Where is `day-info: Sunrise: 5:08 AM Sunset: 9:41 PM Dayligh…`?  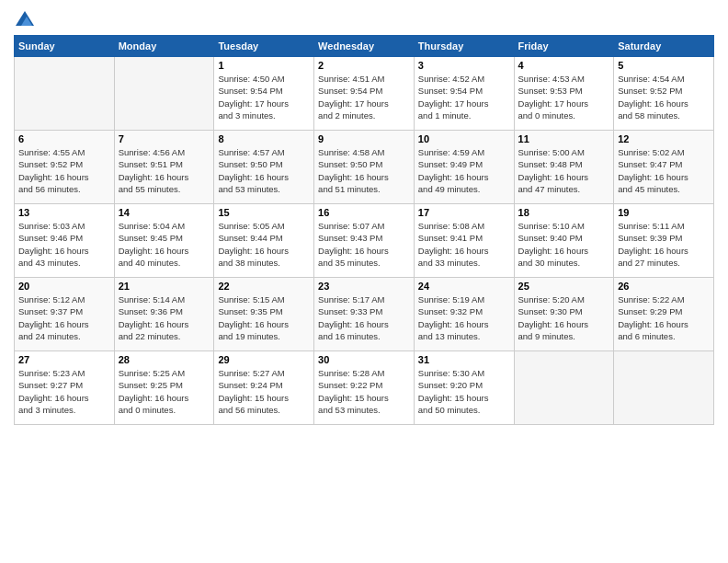
day-info: Sunrise: 5:08 AM Sunset: 9:41 PM Dayligh… is located at coordinates (464, 245).